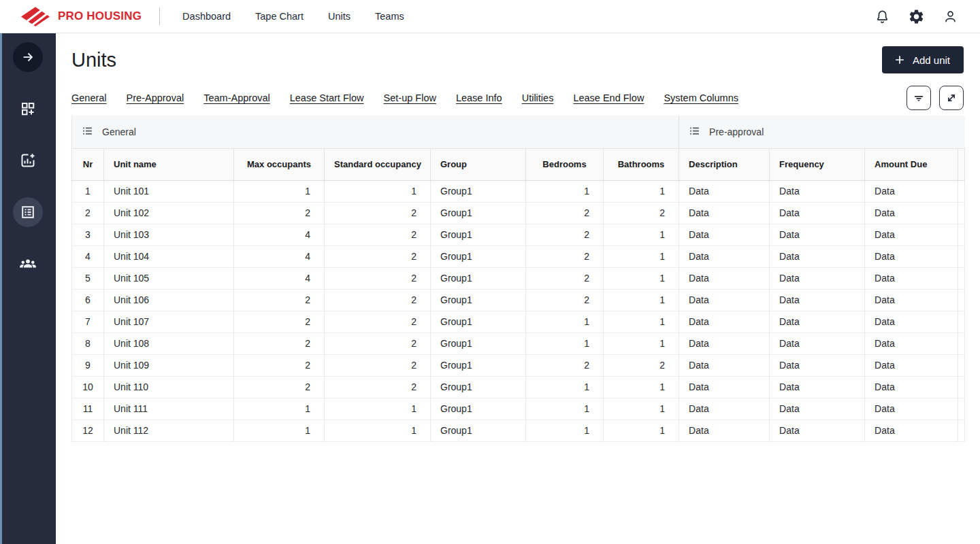  What do you see at coordinates (169, 165) in the screenshot?
I see `column-header-unit-name: Unit name` at bounding box center [169, 165].